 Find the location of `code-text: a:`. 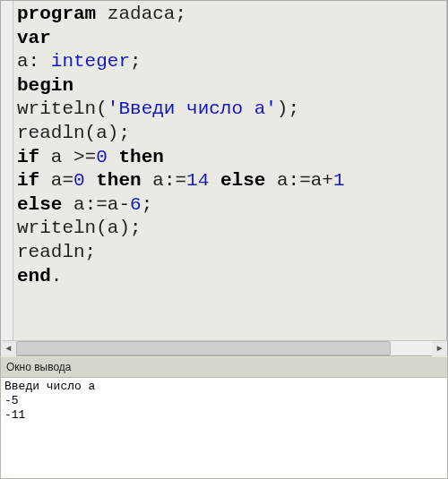

code-text: a: is located at coordinates (34, 61).